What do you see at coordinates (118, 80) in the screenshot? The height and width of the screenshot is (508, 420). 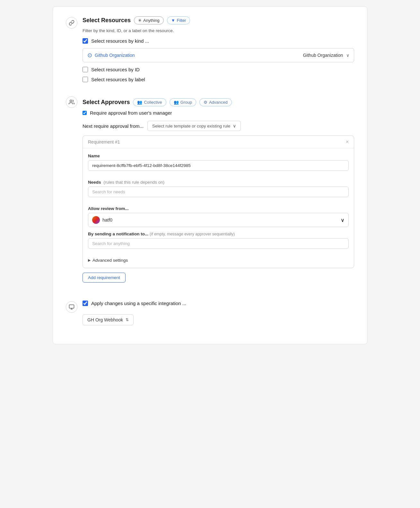 I see `by-label-label: Select resources by label` at bounding box center [118, 80].